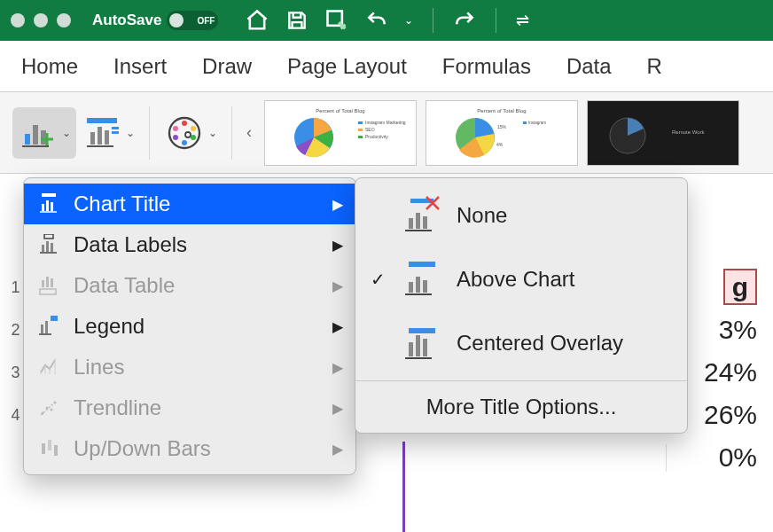  What do you see at coordinates (50, 66) in the screenshot?
I see `tab-home: Home` at bounding box center [50, 66].